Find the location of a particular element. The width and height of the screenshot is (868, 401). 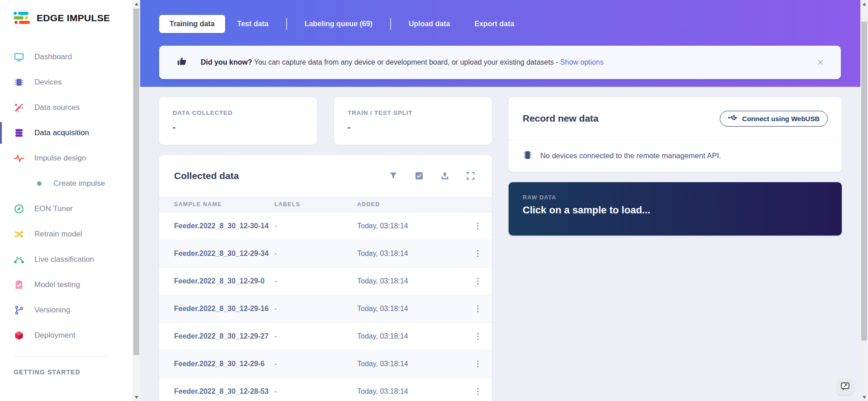

sidebar-divider is located at coordinates (61, 356).